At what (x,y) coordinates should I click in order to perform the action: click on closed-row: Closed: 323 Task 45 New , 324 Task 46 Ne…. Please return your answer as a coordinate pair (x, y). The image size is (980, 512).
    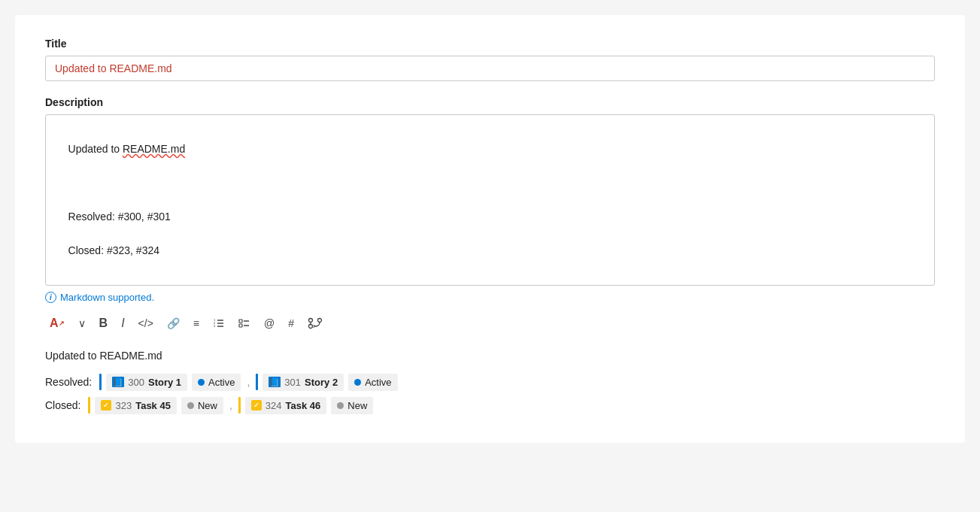
    Looking at the image, I should click on (490, 406).